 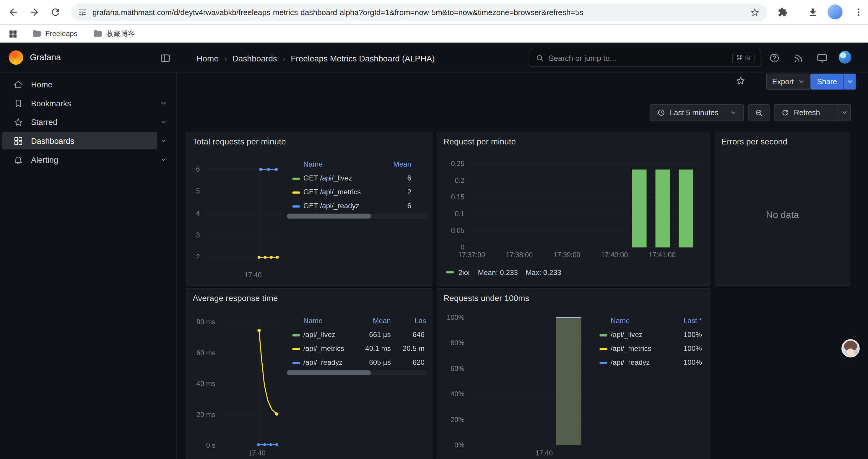 What do you see at coordinates (18, 141) in the screenshot?
I see `dashboards-grid-icon` at bounding box center [18, 141].